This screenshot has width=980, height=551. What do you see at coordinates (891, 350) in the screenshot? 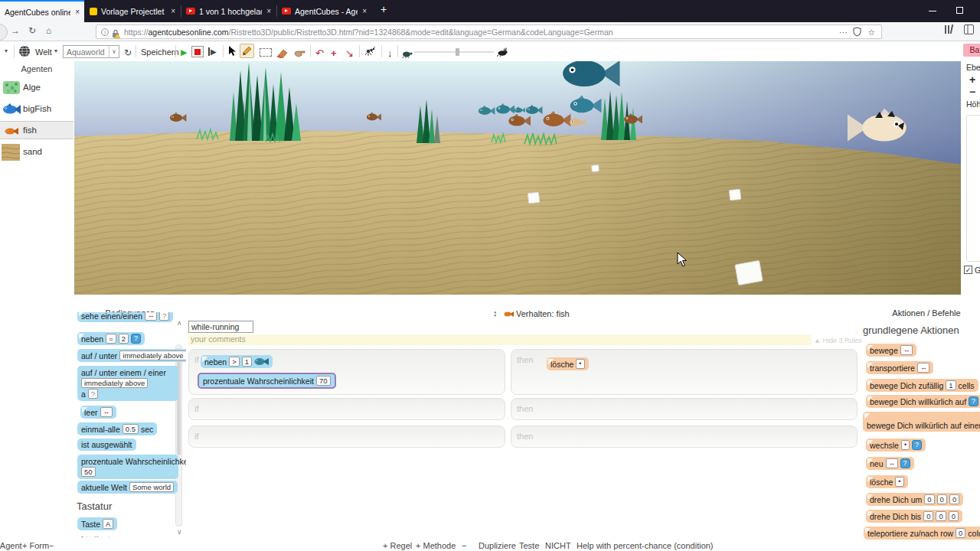
I see `action-move-block: bewege ↔` at bounding box center [891, 350].